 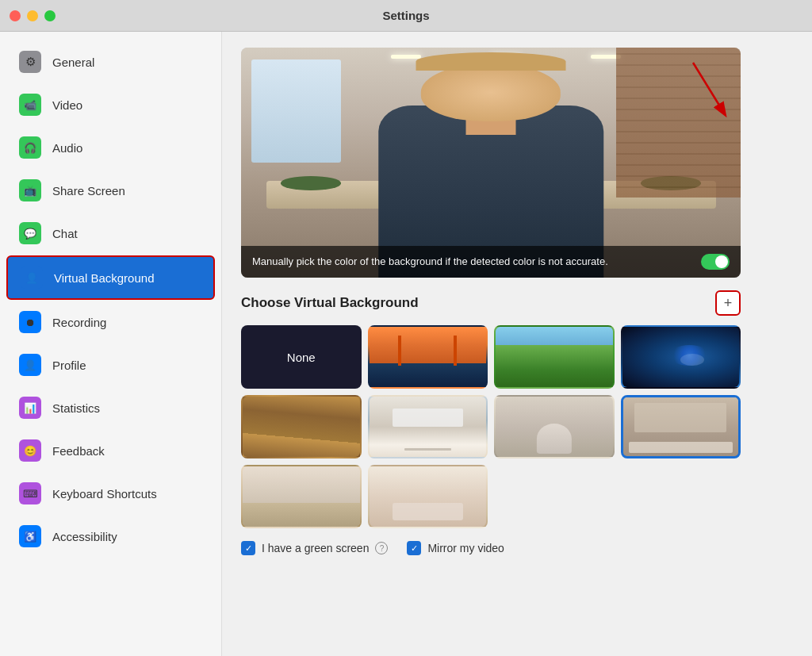 What do you see at coordinates (301, 427) in the screenshot?
I see `background-wood` at bounding box center [301, 427].